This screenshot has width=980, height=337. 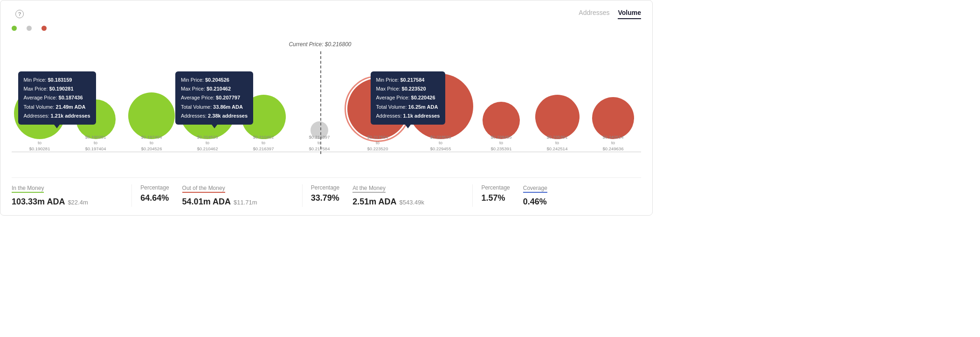 I want to click on stats-row: In the Money103.33m ADA$22.4mPercentage6…, so click(x=326, y=192).